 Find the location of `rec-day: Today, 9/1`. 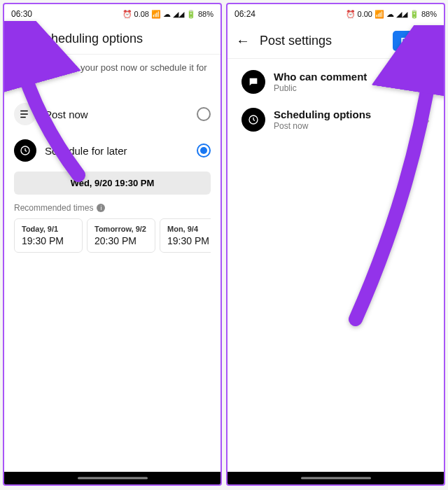

rec-day: Today, 9/1 is located at coordinates (48, 229).